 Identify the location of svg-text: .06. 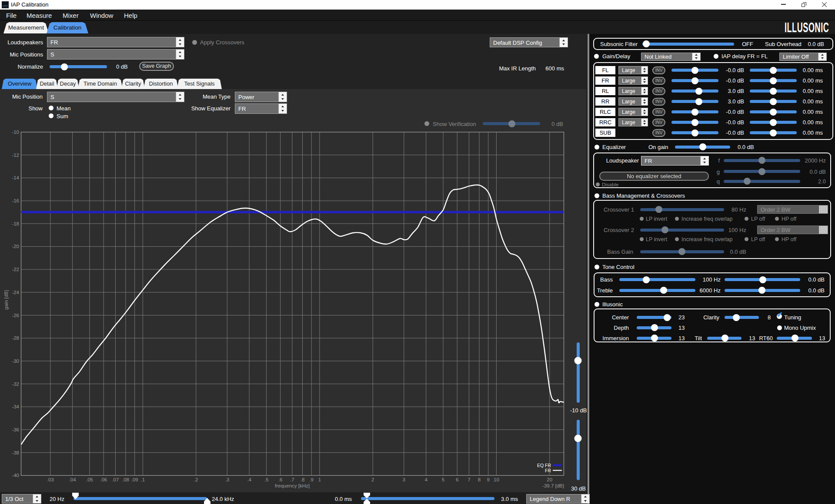
(104, 480).